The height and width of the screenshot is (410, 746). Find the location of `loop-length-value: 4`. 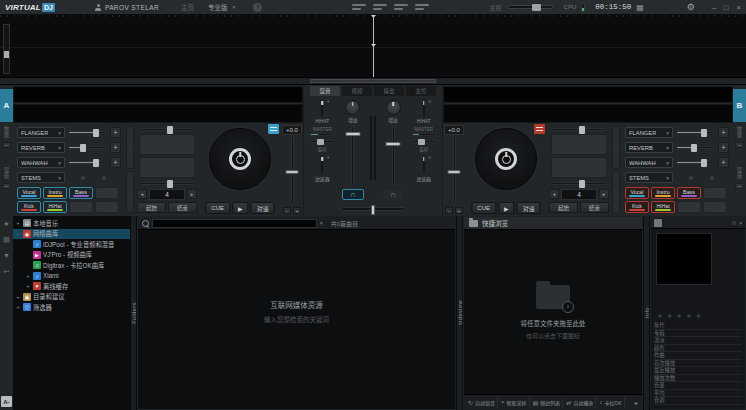

loop-length-value: 4 is located at coordinates (167, 194).